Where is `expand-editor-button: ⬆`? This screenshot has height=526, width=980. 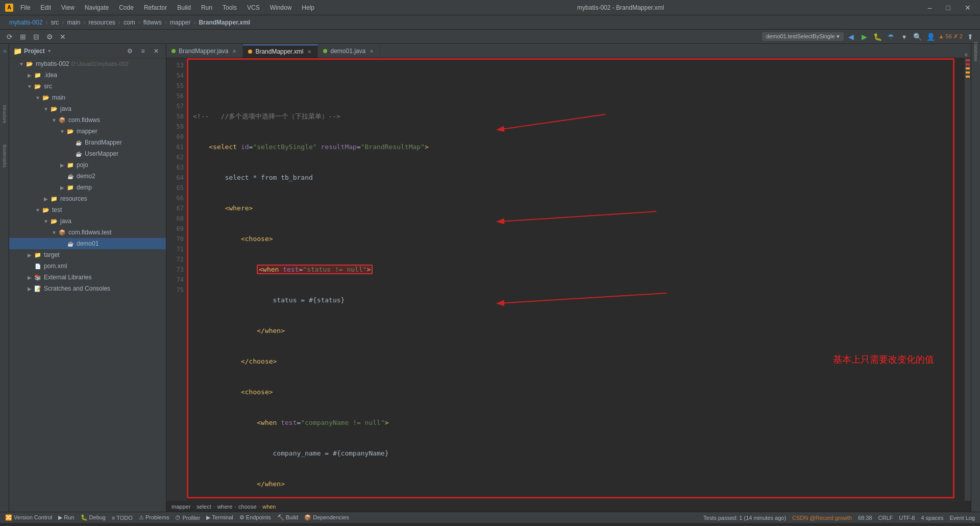 expand-editor-button: ⬆ is located at coordinates (970, 37).